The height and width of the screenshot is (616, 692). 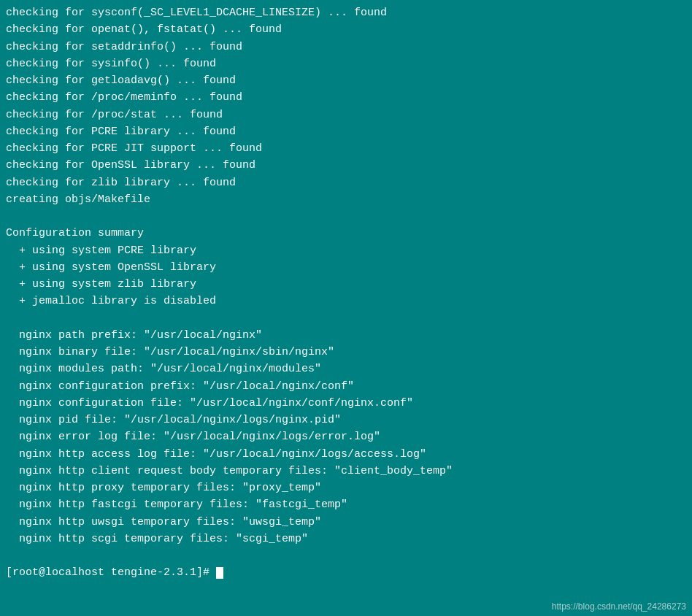 What do you see at coordinates (346, 98) in the screenshot?
I see `terminal-line: checking for /proc/meminfo ... found` at bounding box center [346, 98].